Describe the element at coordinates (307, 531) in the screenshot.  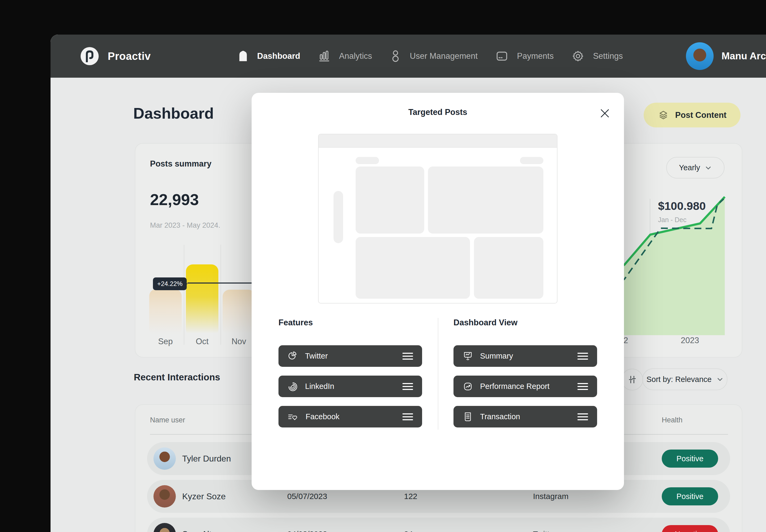
I see `row-date: 04/08/2023` at that location.